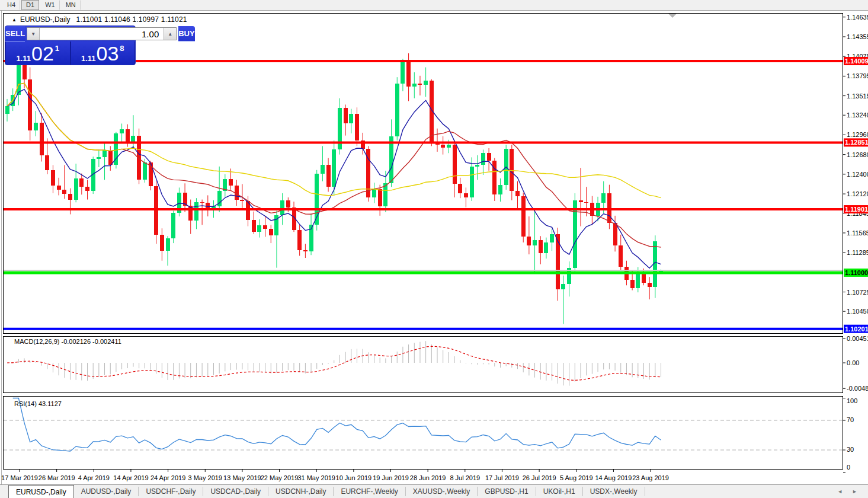 The image size is (868, 498). I want to click on sell-price: 1.11 02 1, so click(38, 53).